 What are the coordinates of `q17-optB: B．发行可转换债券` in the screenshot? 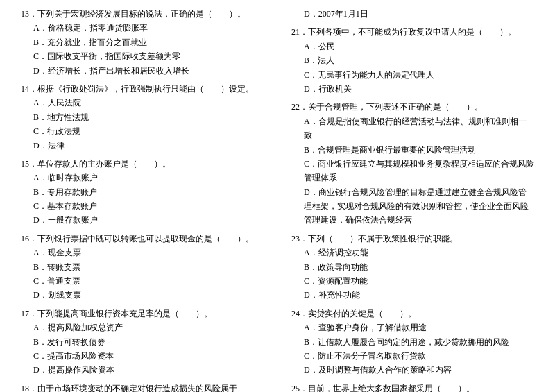 It's located at (142, 342).